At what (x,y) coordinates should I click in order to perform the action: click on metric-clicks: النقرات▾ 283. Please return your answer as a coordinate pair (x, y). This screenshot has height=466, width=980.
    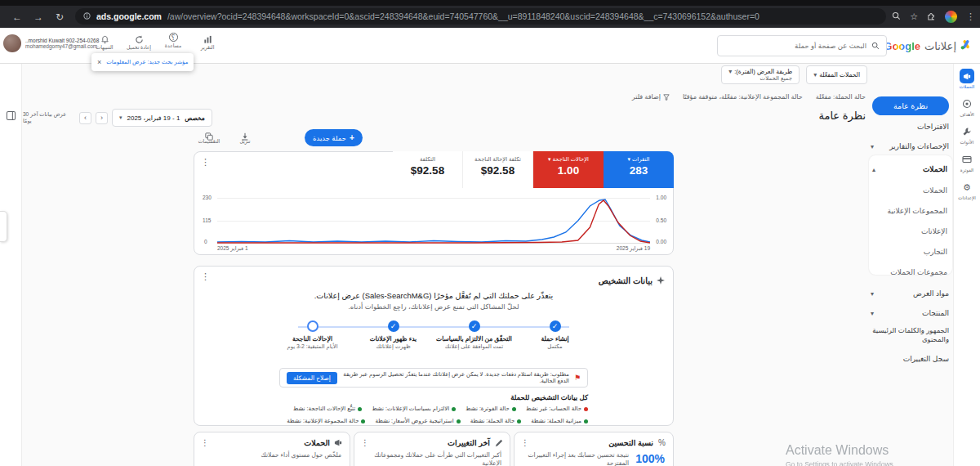
    Looking at the image, I should click on (639, 170).